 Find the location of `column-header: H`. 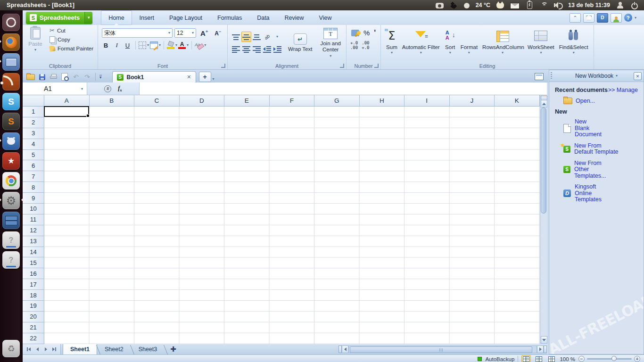

column-header: H is located at coordinates (382, 101).